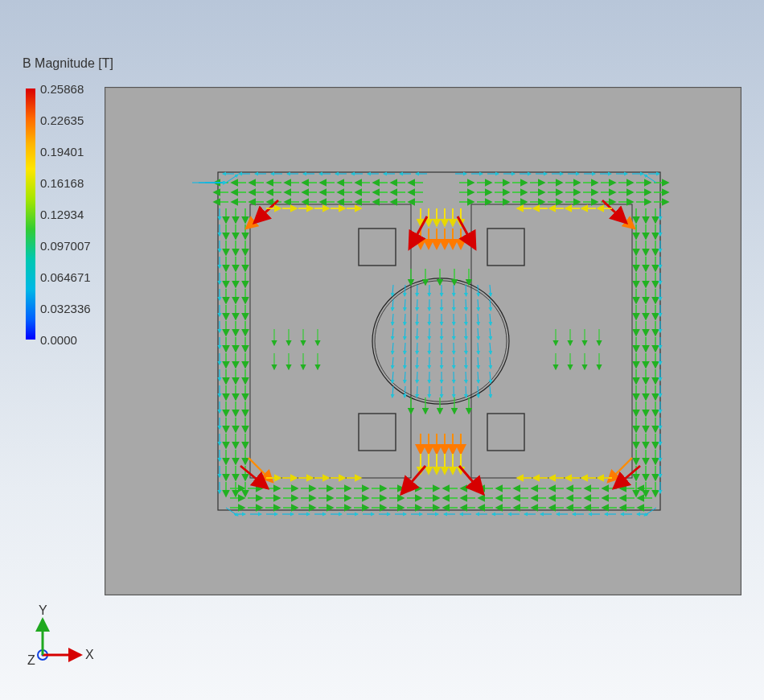 This screenshot has height=700, width=764. I want to click on legend-tick: 0.12934, so click(62, 214).